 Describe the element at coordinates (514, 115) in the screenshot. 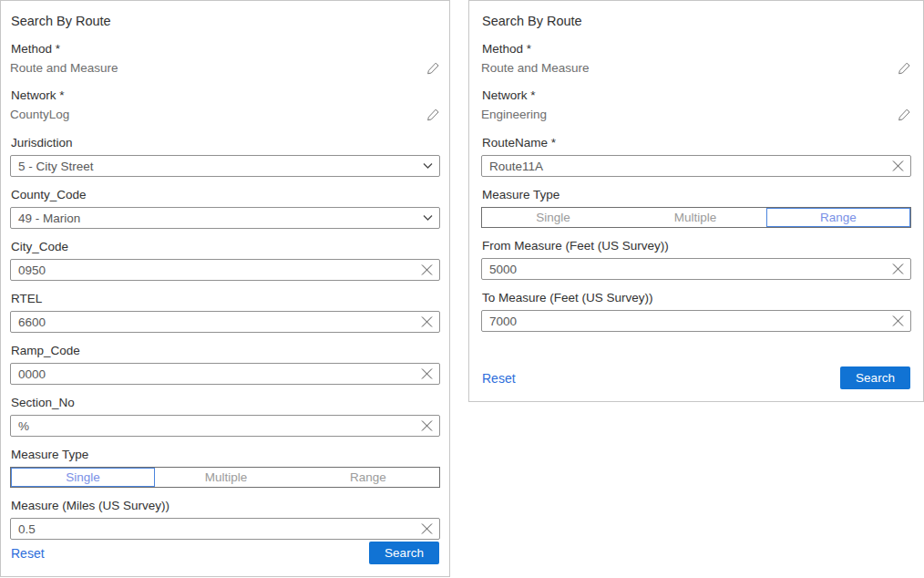

I see `network-value: Engineering` at that location.